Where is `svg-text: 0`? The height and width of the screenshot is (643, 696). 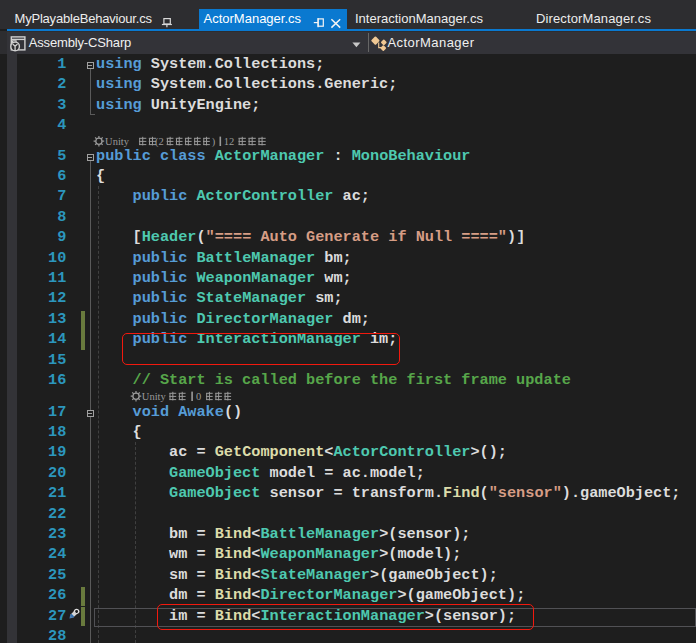 svg-text: 0 is located at coordinates (198, 396).